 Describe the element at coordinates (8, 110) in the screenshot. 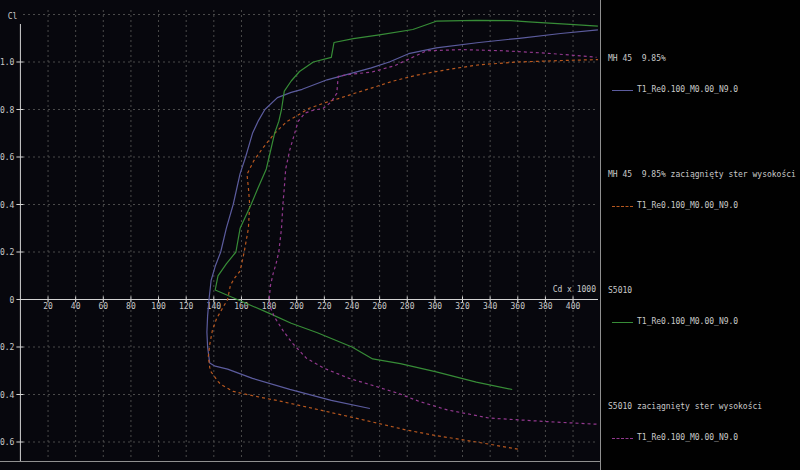

I see `y-tick-label: 0.8` at that location.